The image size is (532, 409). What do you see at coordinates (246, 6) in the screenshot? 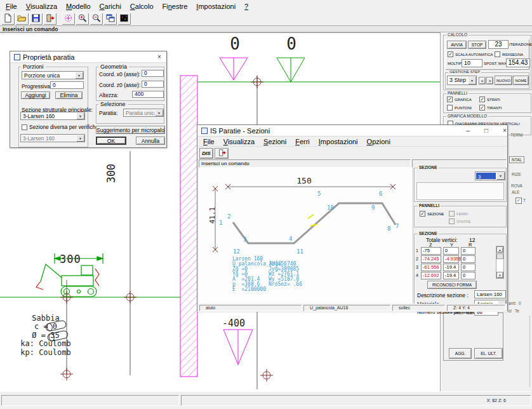
I see `menu-item: ?` at bounding box center [246, 6].